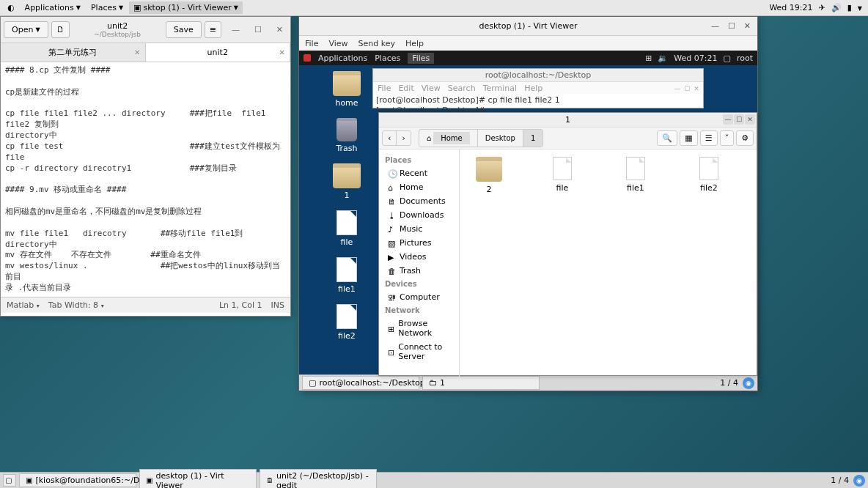 This screenshot has width=868, height=488. I want to click on virt-titlebar: desktop (1) - Virt Viewer — ☐ ✕, so click(528, 26).